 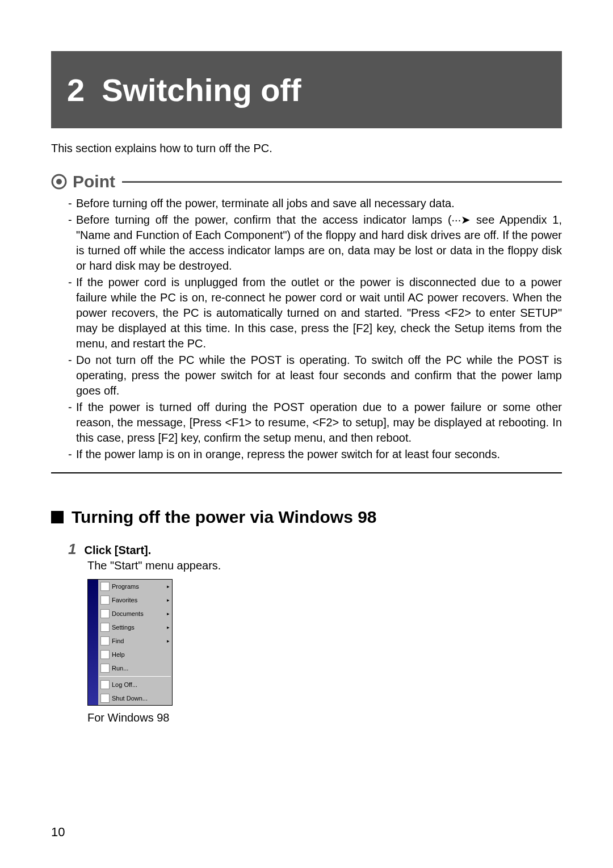 What do you see at coordinates (306, 90) in the screenshot?
I see `chapter-banner: 2 Switching off` at bounding box center [306, 90].